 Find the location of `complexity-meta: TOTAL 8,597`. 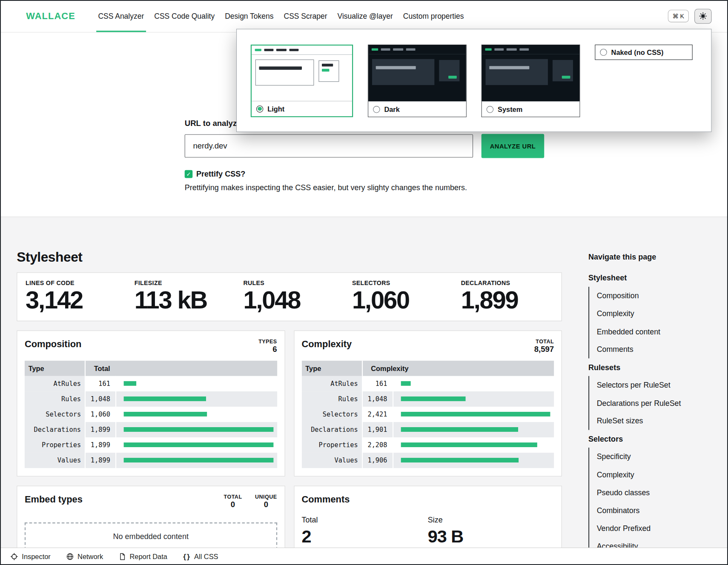

complexity-meta: TOTAL 8,597 is located at coordinates (544, 346).